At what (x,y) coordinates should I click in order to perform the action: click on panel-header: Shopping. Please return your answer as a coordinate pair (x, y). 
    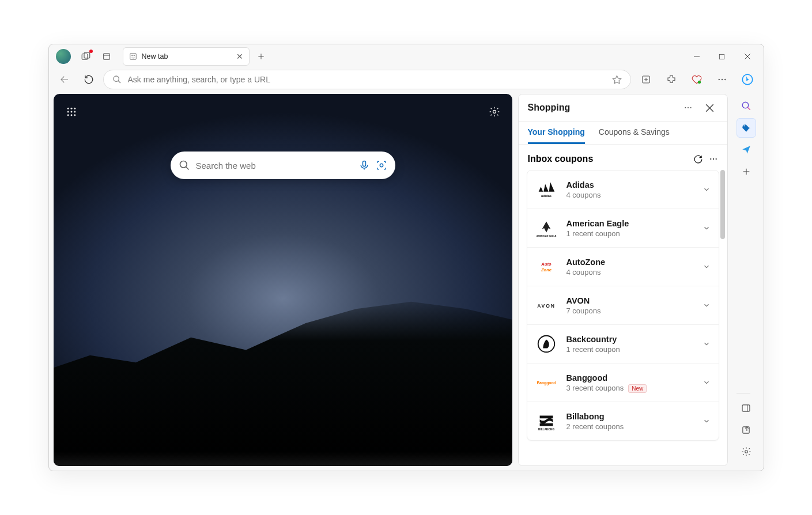
    Looking at the image, I should click on (623, 108).